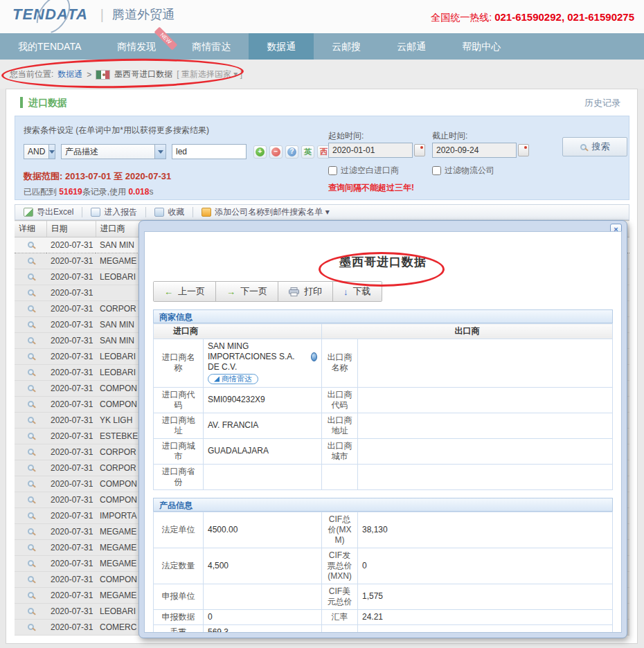 This screenshot has width=644, height=648. I want to click on detail-row: 进口商地址 AV. FRANCIA 出口商地址, so click(384, 425).